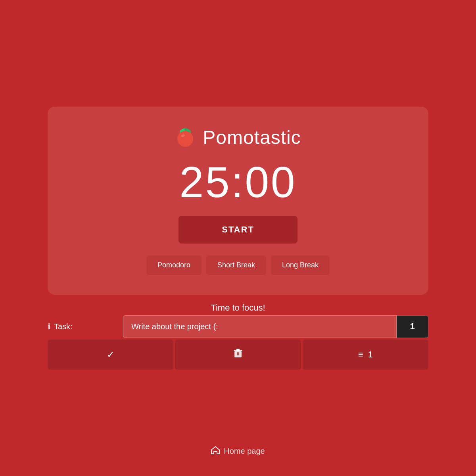  I want to click on task-label-text: Task:, so click(63, 327).